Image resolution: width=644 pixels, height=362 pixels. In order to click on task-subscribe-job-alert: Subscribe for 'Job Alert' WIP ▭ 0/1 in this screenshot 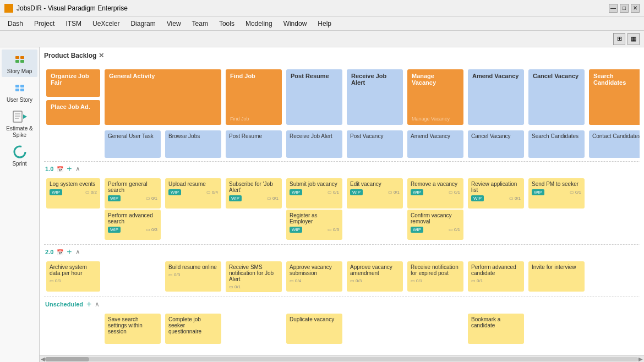, I will do `click(254, 194)`.